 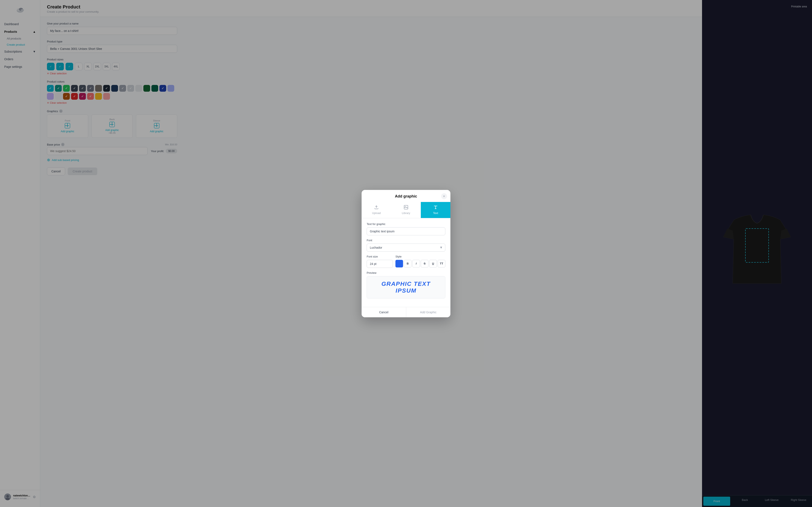 What do you see at coordinates (406, 263) in the screenshot?
I see `modal-body: Text for graphic Font Luchador Arial Hel…` at bounding box center [406, 263].